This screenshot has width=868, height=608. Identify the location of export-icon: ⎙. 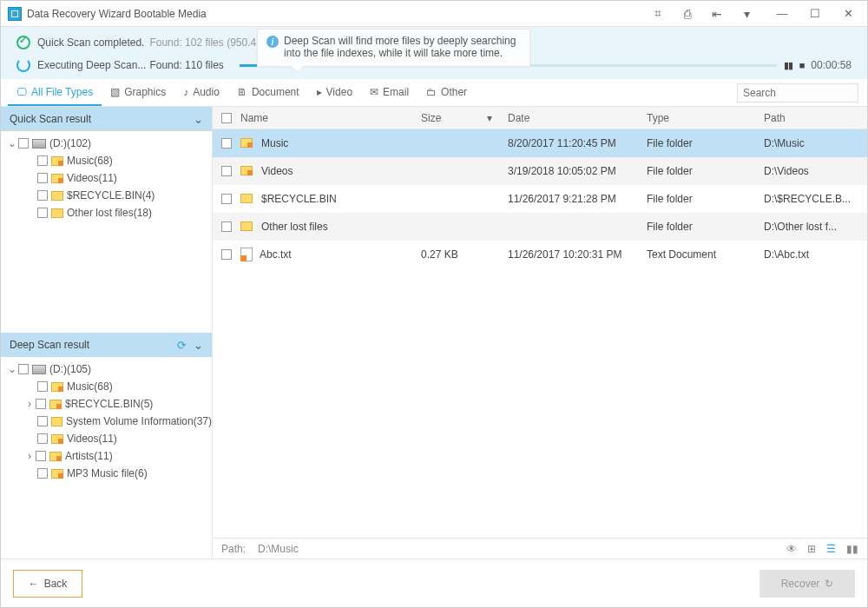
(687, 14).